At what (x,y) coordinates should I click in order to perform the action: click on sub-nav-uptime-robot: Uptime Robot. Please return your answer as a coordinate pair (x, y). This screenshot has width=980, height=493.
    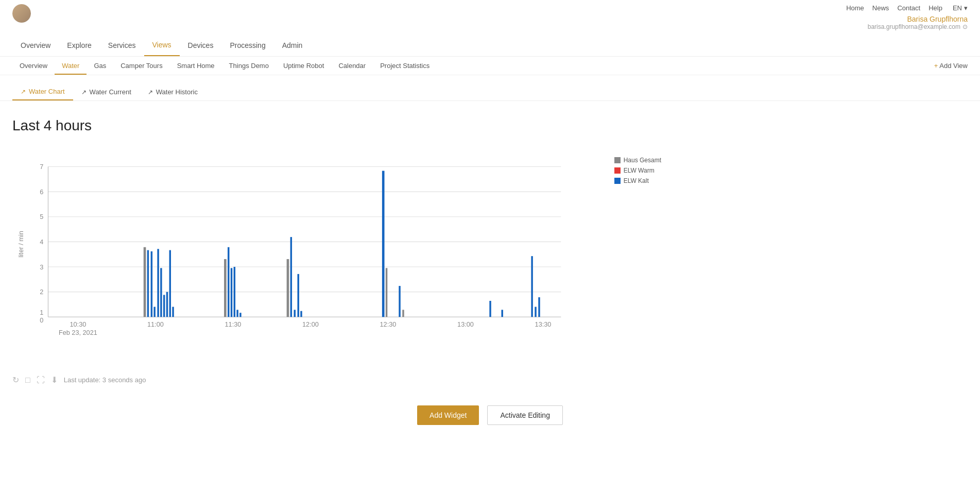
    Looking at the image, I should click on (304, 66).